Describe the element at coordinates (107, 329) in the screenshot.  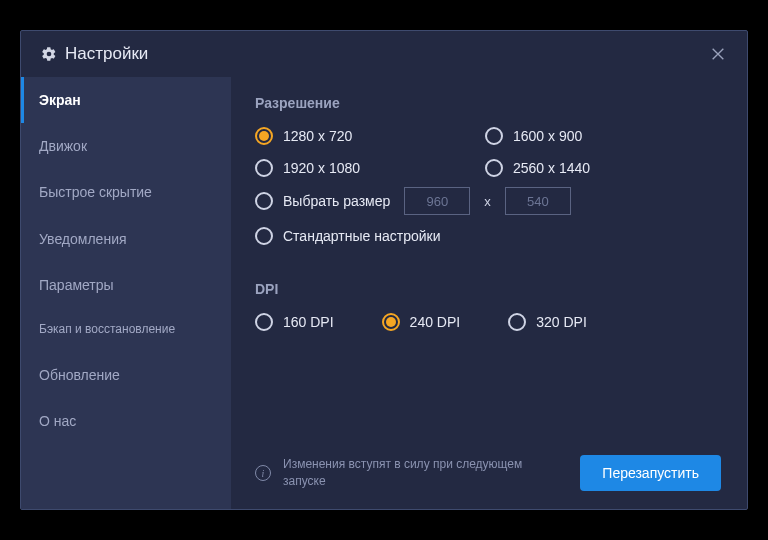
I see `sidebar-item-label: Бэкап и восстановление` at that location.